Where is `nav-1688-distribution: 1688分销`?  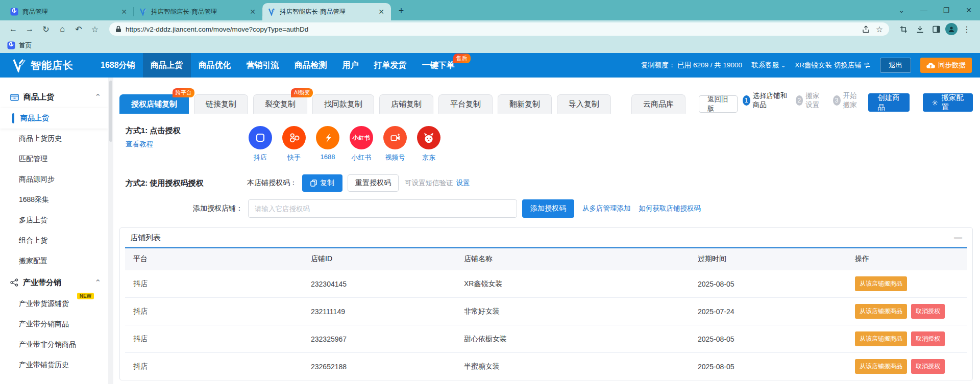 nav-1688-distribution: 1688分销 is located at coordinates (118, 65).